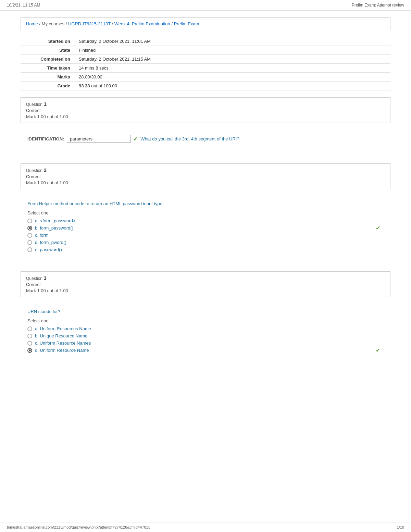  Describe the element at coordinates (45, 278) in the screenshot. I see `question-number-3: 3` at that location.